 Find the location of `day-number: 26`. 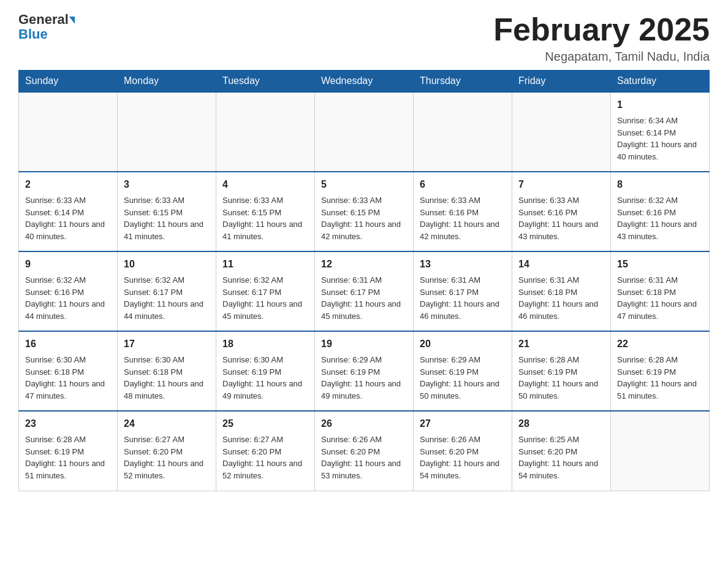

day-number: 26 is located at coordinates (364, 424).